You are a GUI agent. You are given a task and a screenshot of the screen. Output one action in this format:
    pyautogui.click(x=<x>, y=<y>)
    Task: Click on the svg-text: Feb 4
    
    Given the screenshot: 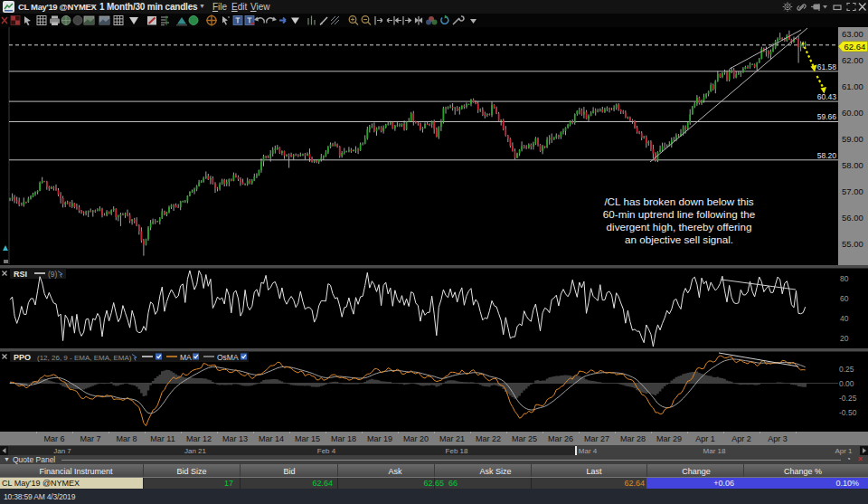 What is the action you would take?
    pyautogui.click(x=327, y=451)
    